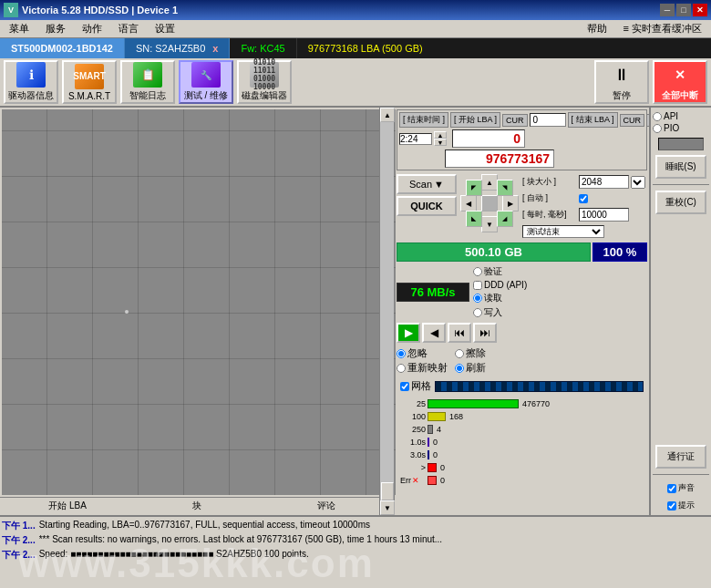 The image size is (711, 588). What do you see at coordinates (663, 29) in the screenshot?
I see `realtime-buffer-btn: ≡ 实时查看缓冲区` at bounding box center [663, 29].